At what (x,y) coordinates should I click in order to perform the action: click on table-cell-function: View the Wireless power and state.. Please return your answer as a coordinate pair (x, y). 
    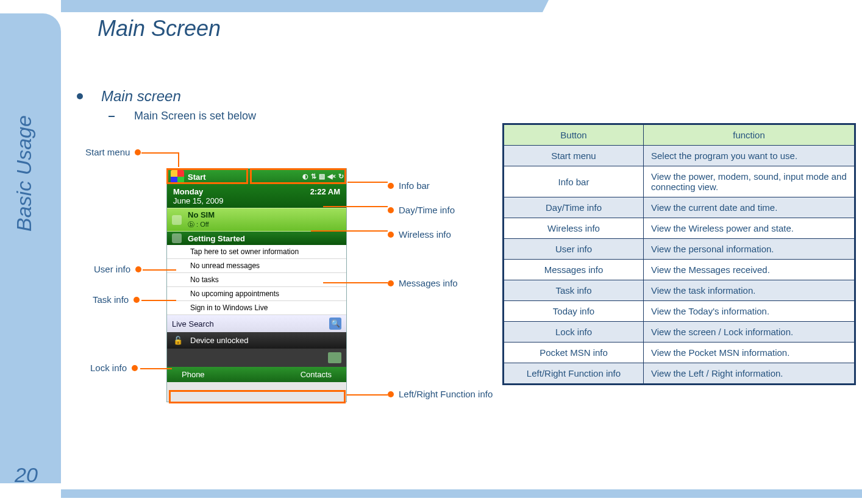
    Looking at the image, I should click on (750, 229).